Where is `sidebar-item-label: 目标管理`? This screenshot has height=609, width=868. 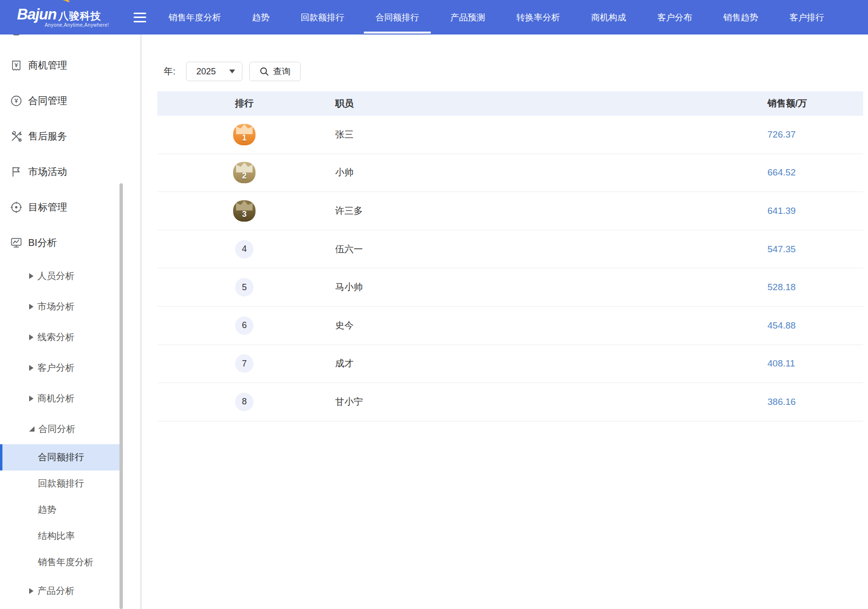
sidebar-item-label: 目标管理 is located at coordinates (48, 207).